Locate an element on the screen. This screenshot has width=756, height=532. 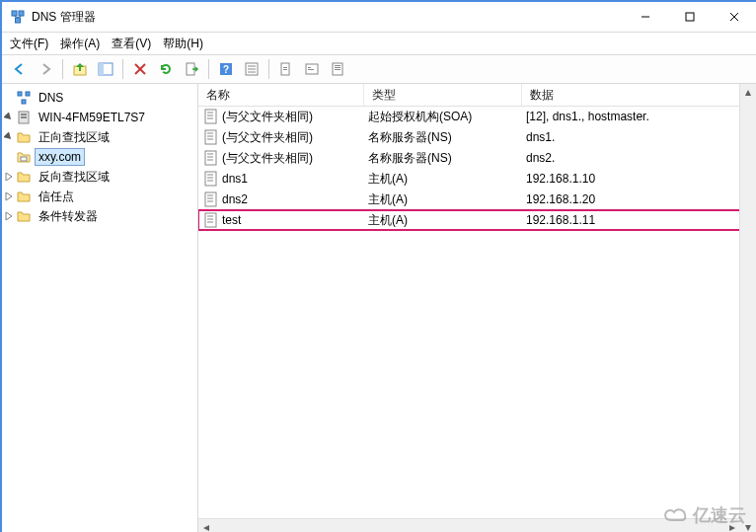
toolbar-up-button is located at coordinates (80, 69).